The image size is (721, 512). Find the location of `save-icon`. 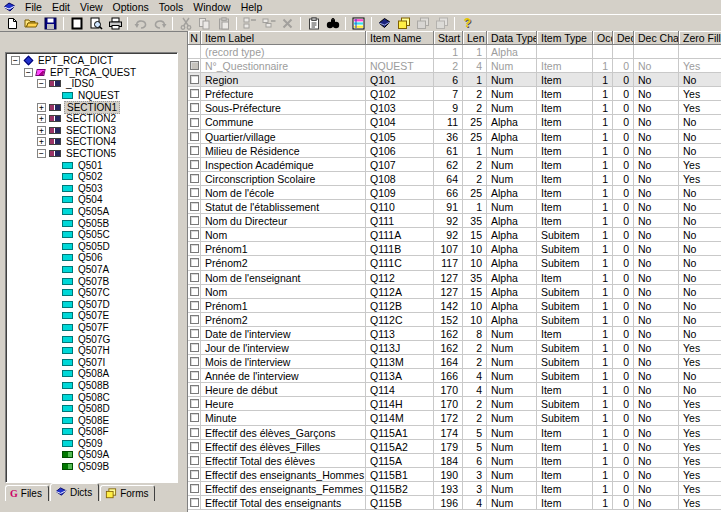

save-icon is located at coordinates (50, 23).